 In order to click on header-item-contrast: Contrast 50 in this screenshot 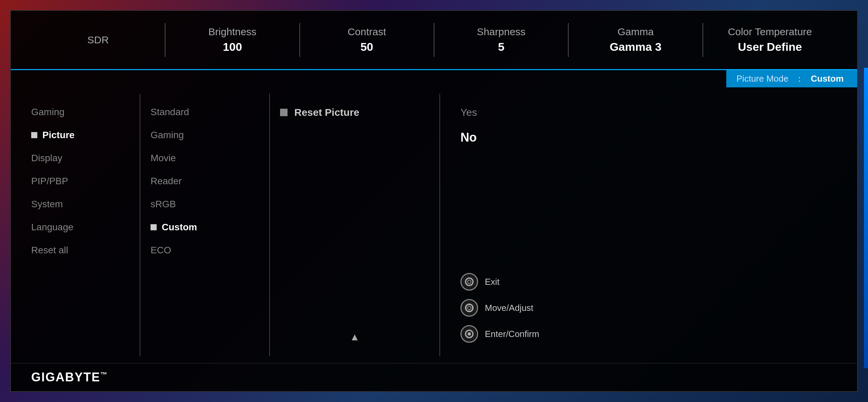, I will do `click(367, 40)`.